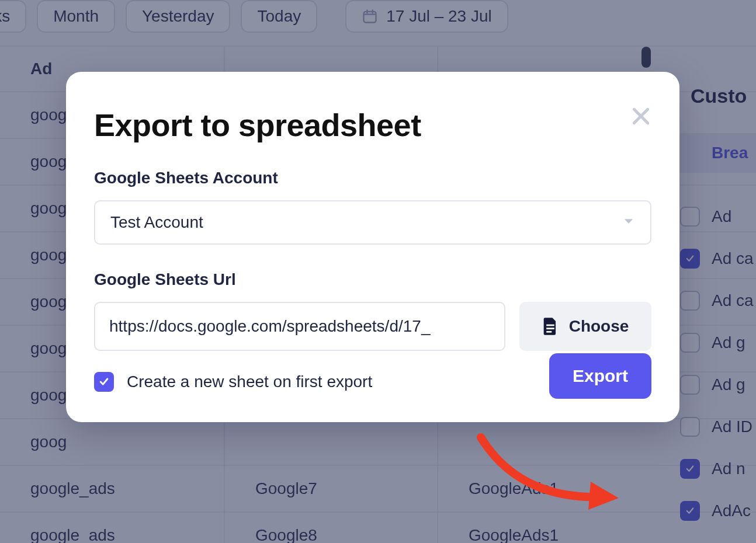 The image size is (756, 543). I want to click on chevron-down-icon, so click(629, 222).